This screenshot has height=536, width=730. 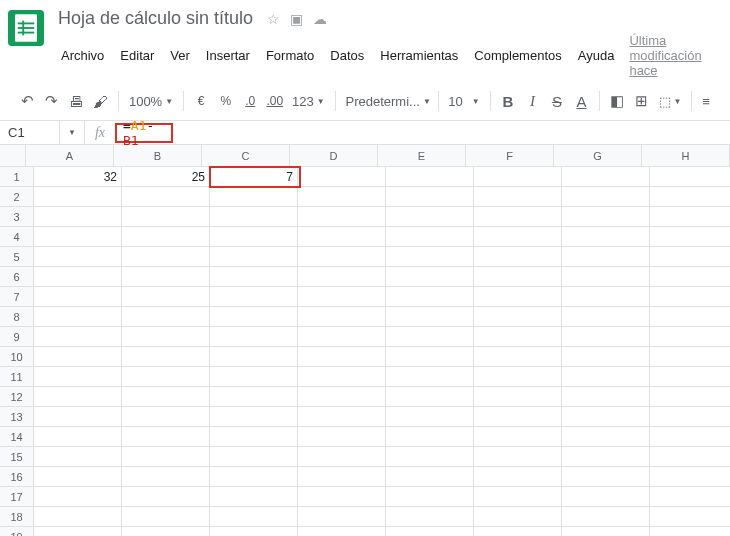 I want to click on column-header-B: B, so click(x=158, y=156).